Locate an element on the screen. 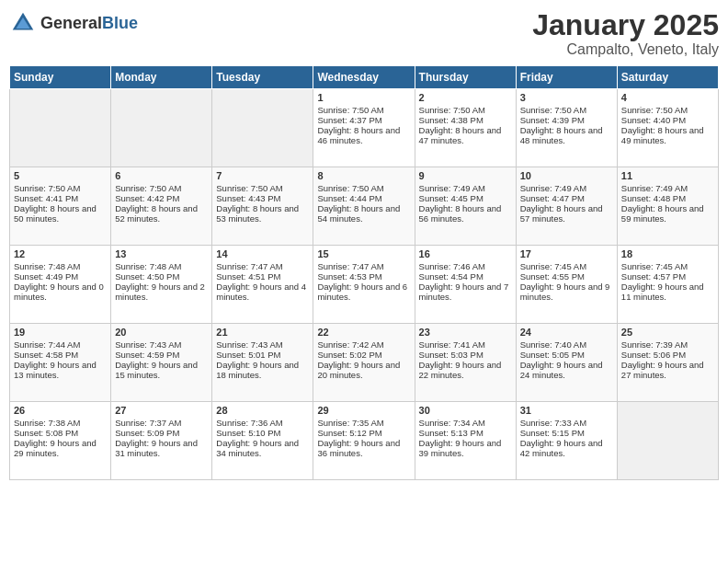 Image resolution: width=728 pixels, height=563 pixels. sunrise: Sunrise: 7:37 AM is located at coordinates (148, 423).